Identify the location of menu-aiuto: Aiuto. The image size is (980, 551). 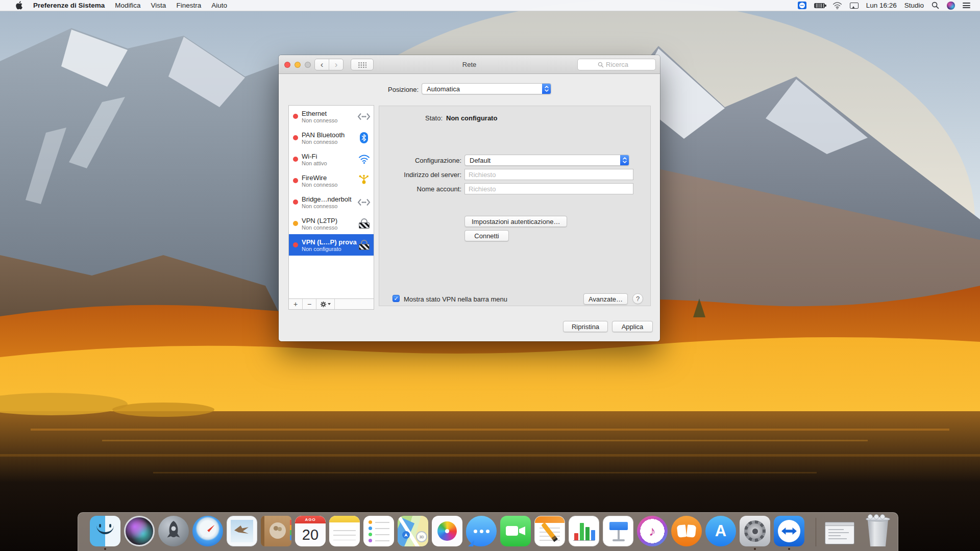
(219, 6).